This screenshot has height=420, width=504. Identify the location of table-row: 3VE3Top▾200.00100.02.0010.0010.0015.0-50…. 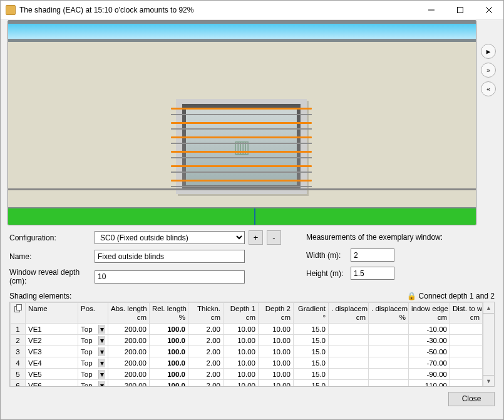
(247, 352).